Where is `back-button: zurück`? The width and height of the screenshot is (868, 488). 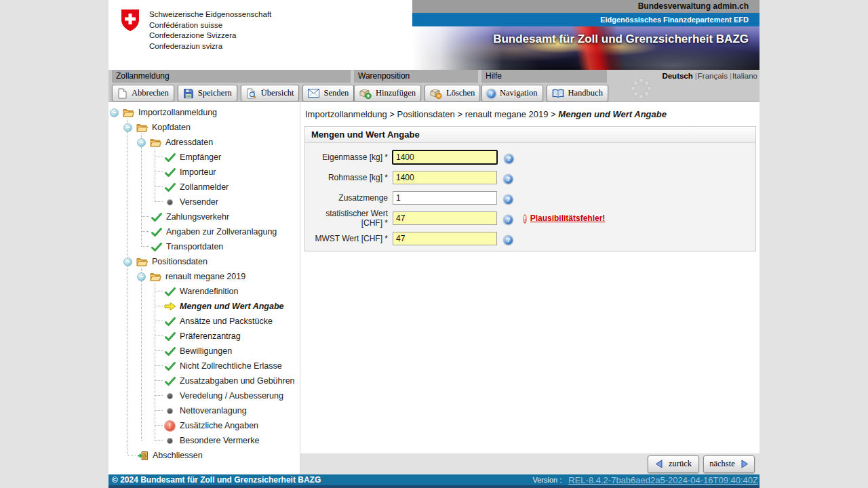
back-button: zurück is located at coordinates (673, 464).